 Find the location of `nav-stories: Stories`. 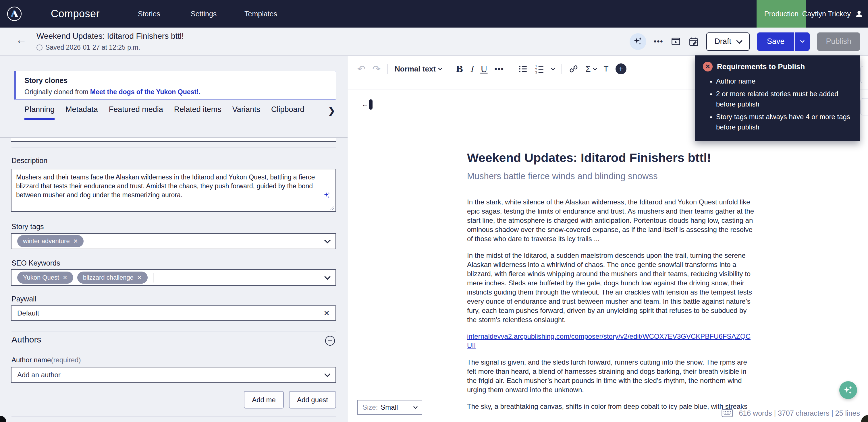

nav-stories: Stories is located at coordinates (149, 14).